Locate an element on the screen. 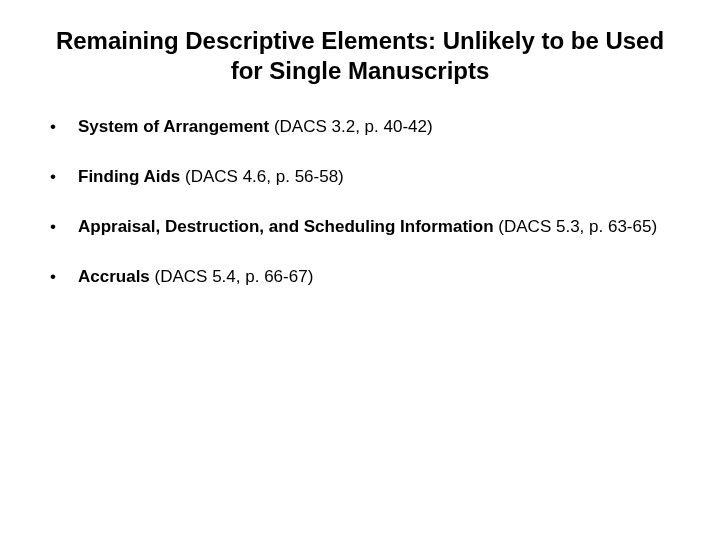  item-lead: System of Arrangement is located at coordinates (174, 126).